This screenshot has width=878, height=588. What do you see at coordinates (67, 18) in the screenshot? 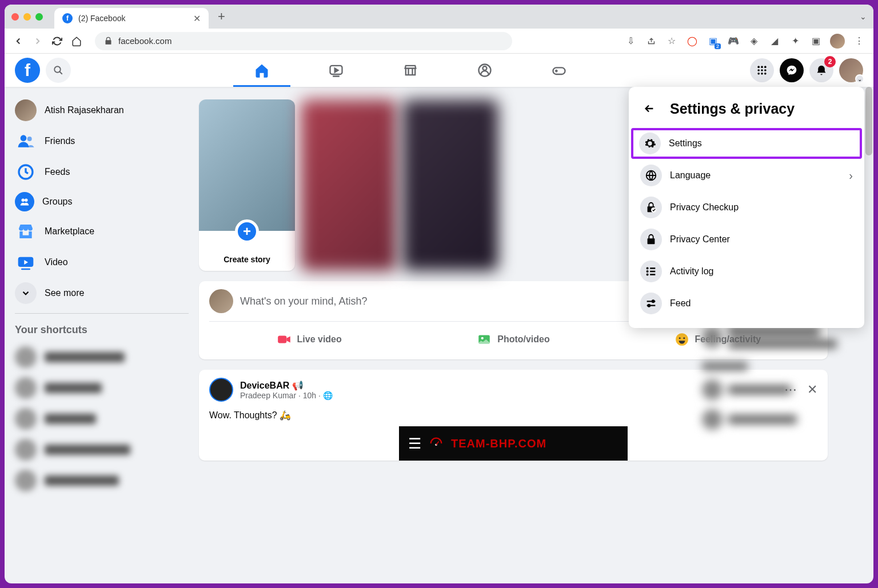
I see `facebook-favicon: f` at bounding box center [67, 18].